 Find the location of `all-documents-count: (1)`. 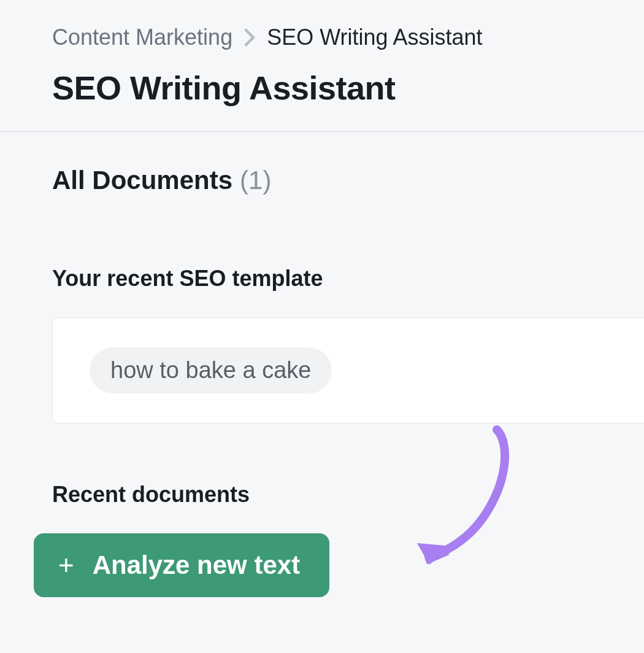

all-documents-count: (1) is located at coordinates (255, 180).